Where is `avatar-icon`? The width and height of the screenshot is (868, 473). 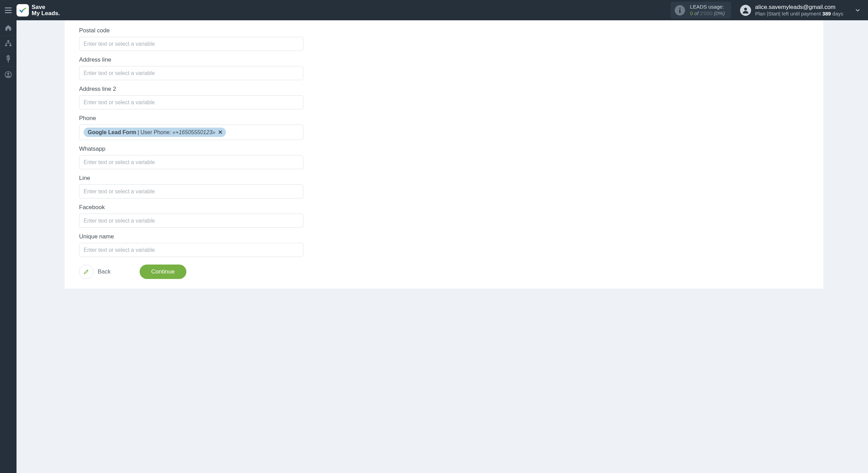 avatar-icon is located at coordinates (746, 10).